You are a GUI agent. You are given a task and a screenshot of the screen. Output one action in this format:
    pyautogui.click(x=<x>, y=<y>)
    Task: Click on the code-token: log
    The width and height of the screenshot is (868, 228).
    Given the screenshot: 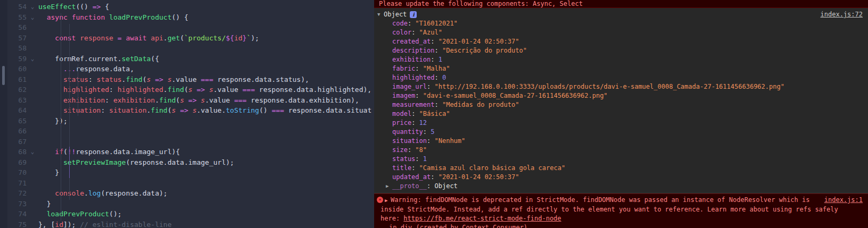 What is the action you would take?
    pyautogui.click(x=95, y=193)
    